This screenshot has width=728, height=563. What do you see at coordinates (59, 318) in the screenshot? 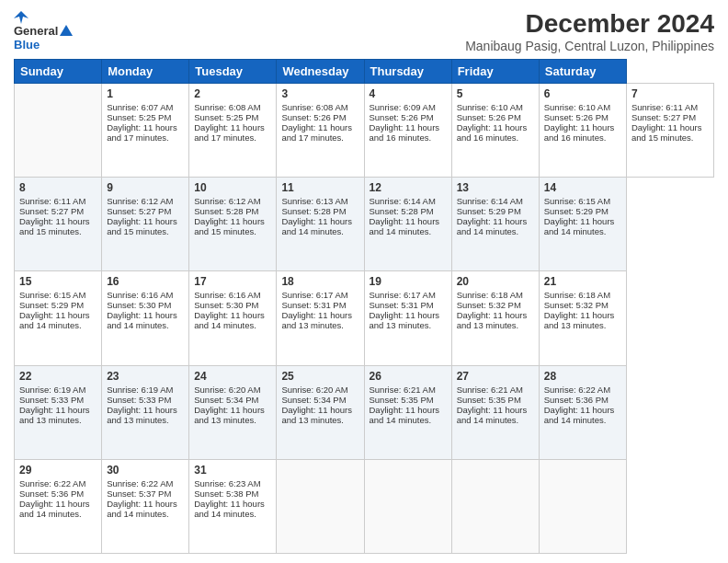
I see `calendar-day-15: 15Sunrise: 6:15 AMSunset: 5:29 PMDayligh…` at bounding box center [59, 318].